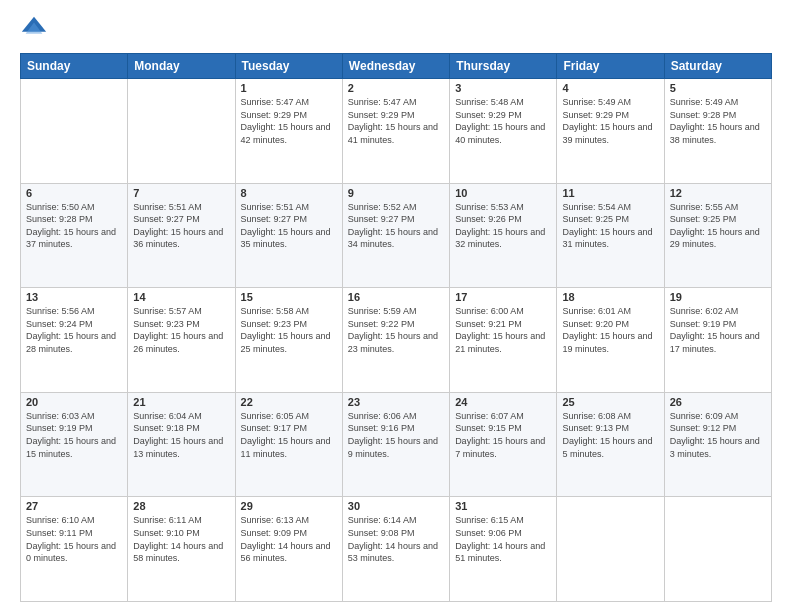 The image size is (792, 612). I want to click on day-info: Sunset: 9:27 PM, so click(181, 220).